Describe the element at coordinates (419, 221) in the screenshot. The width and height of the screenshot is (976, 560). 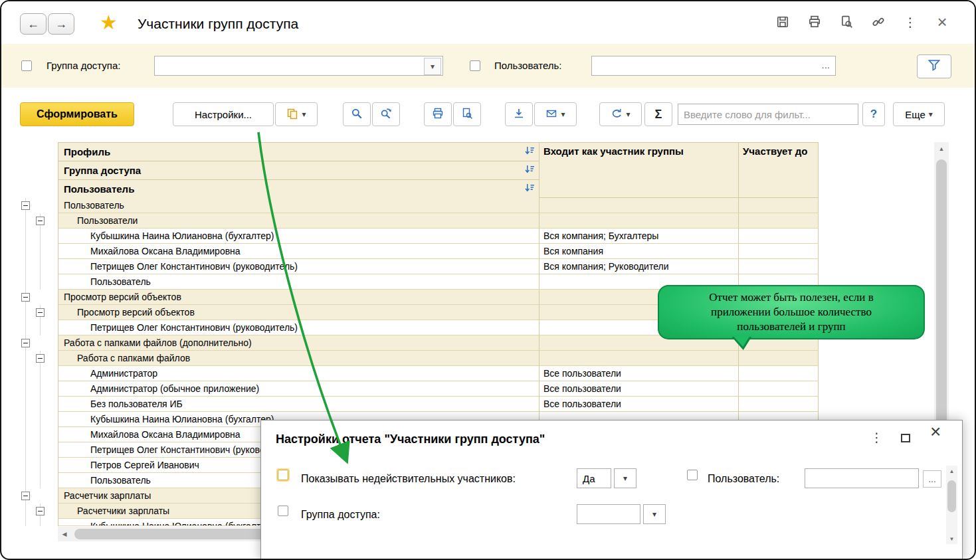
I see `table-row: Пользователи` at that location.